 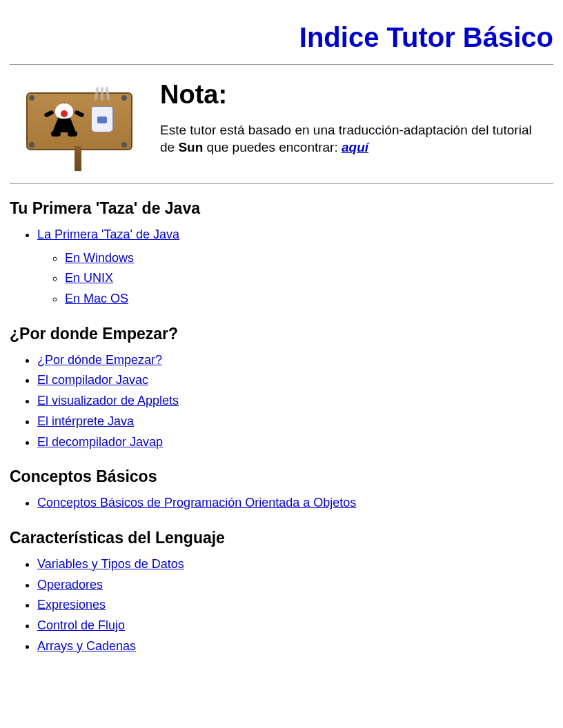 What do you see at coordinates (282, 334) in the screenshot?
I see `section-heading: ¿Por donde Empezar?` at bounding box center [282, 334].